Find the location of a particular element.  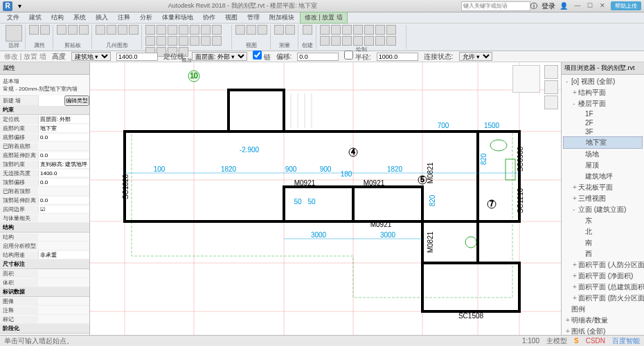

props-help-link: 属性帮助 is located at coordinates (44, 334).